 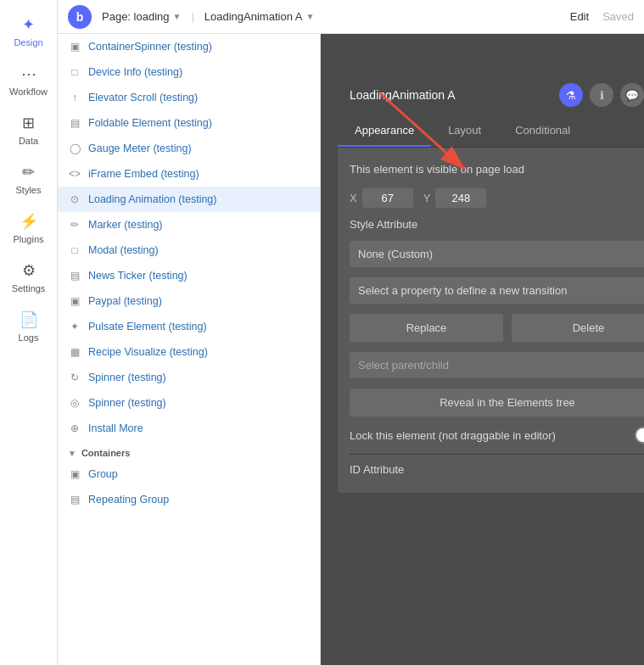 I want to click on list-item: ✦ Pulsate Element (testing), so click(x=188, y=327).